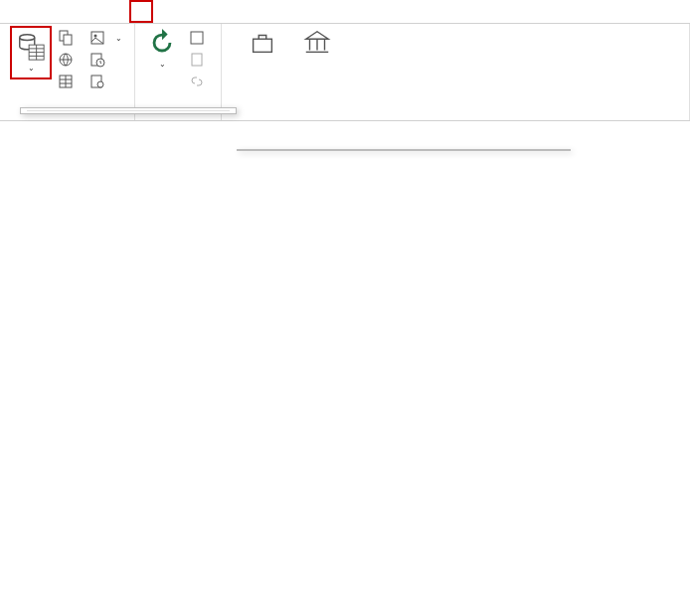  I want to click on tab-page-layout, so click(99, 12).